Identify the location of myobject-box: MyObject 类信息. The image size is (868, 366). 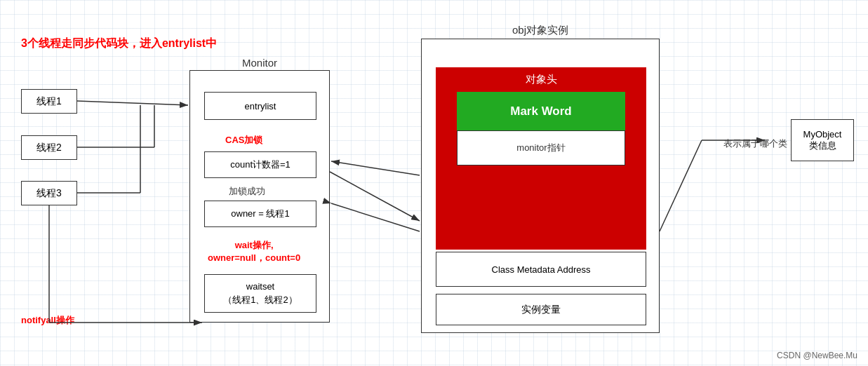
(822, 140).